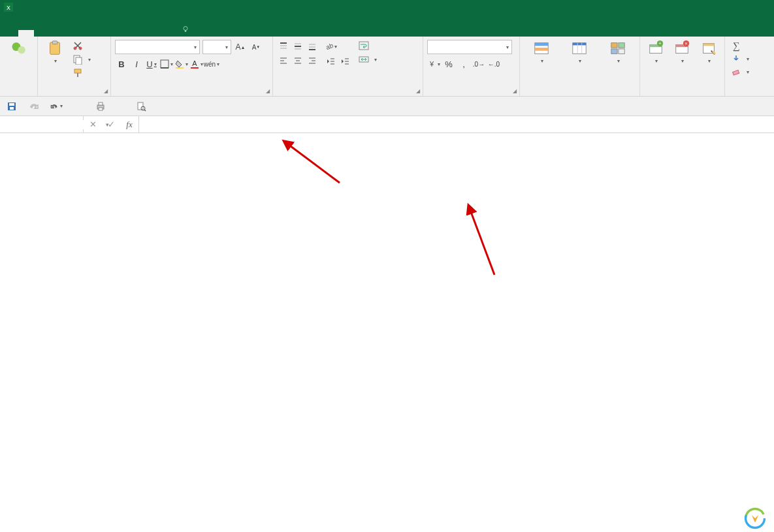 This screenshot has width=774, height=532. I want to click on format-painter-button, so click(82, 73).